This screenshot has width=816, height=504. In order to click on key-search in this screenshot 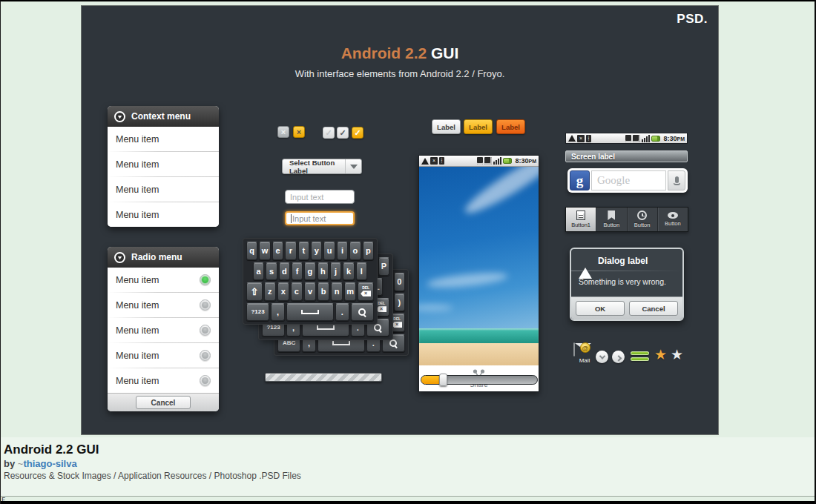, I will do `click(362, 313)`.